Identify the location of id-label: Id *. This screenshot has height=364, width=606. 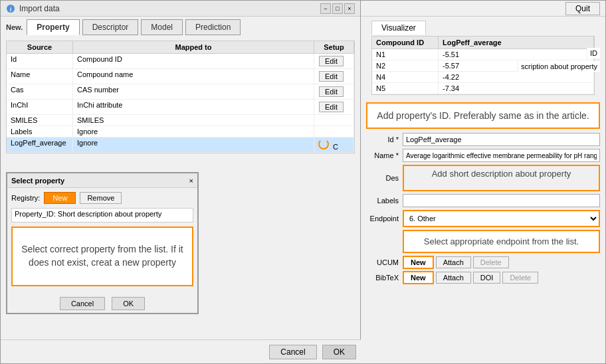
(384, 139).